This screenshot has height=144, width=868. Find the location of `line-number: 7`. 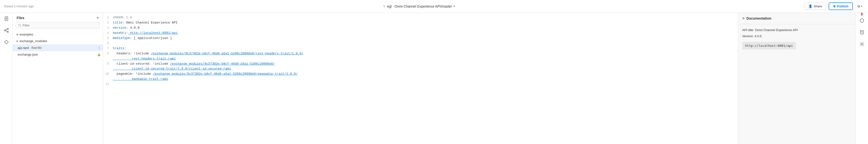

line-number: 7 is located at coordinates (108, 49).